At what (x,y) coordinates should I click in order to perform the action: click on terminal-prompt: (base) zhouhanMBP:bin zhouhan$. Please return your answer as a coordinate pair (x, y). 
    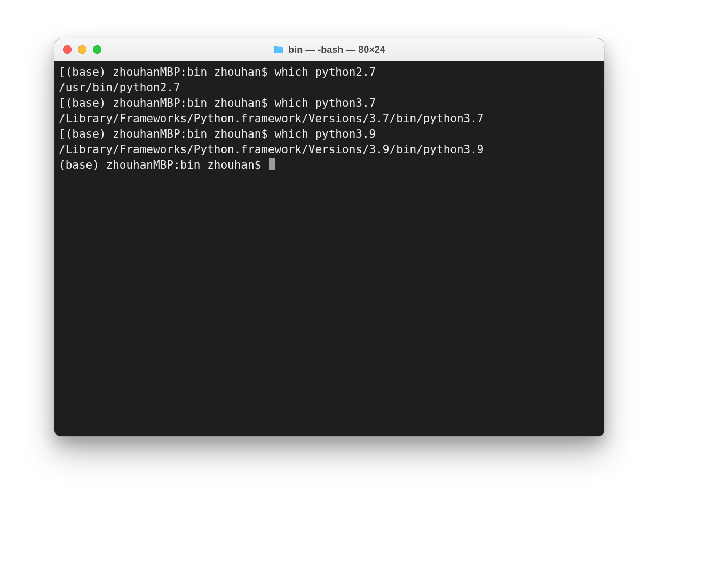
    Looking at the image, I should click on (163, 165).